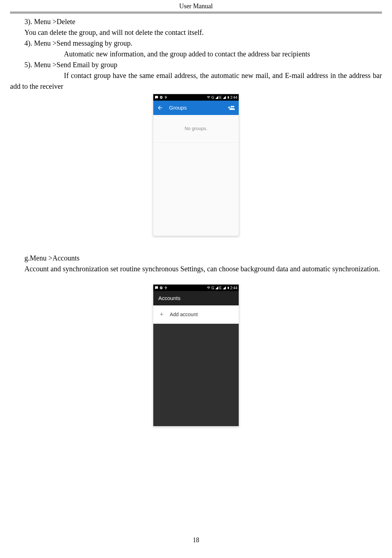 The height and width of the screenshot is (558, 392). Describe the element at coordinates (196, 366) in the screenshot. I see `phone-body-accounts: + Add account` at that location.